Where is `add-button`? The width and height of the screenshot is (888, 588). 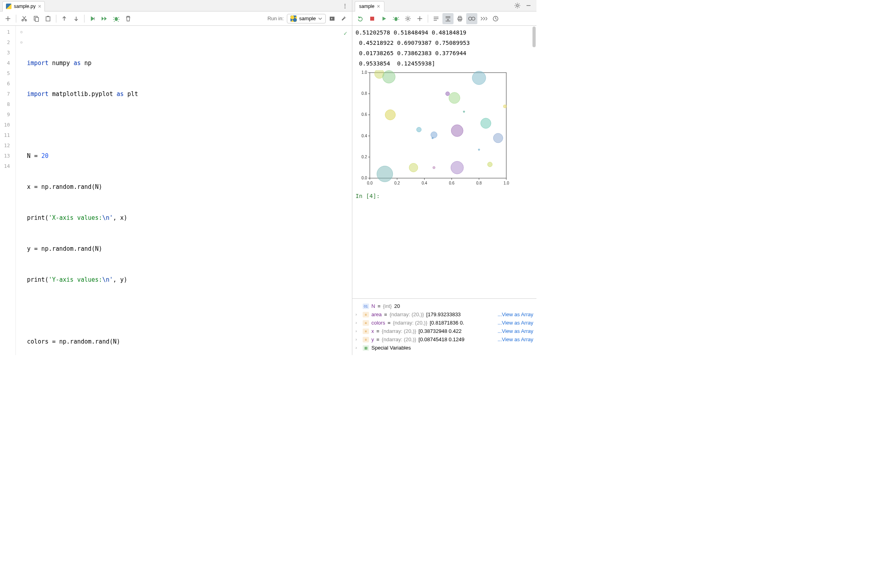
add-button is located at coordinates (420, 19).